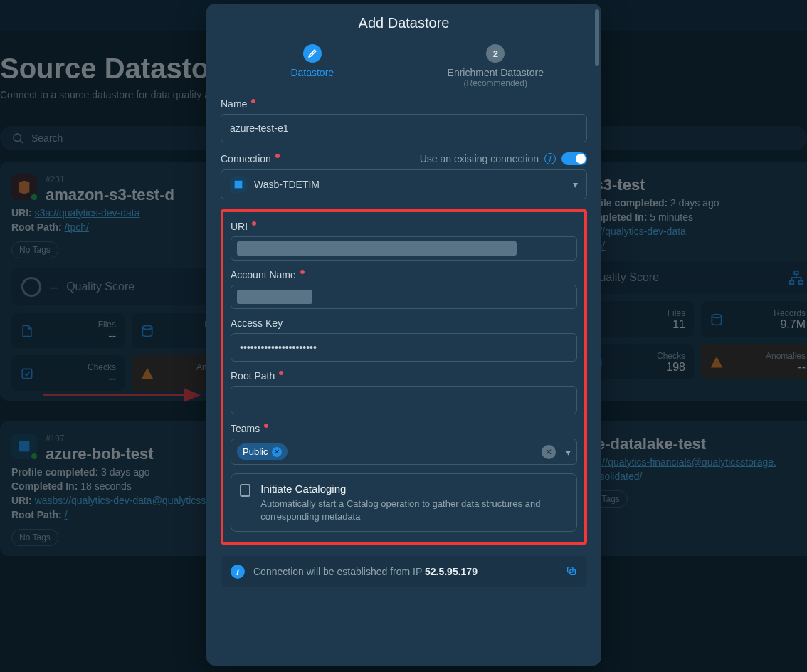 The image size is (807, 672). I want to click on clear-chips-icon: ✕, so click(549, 452).